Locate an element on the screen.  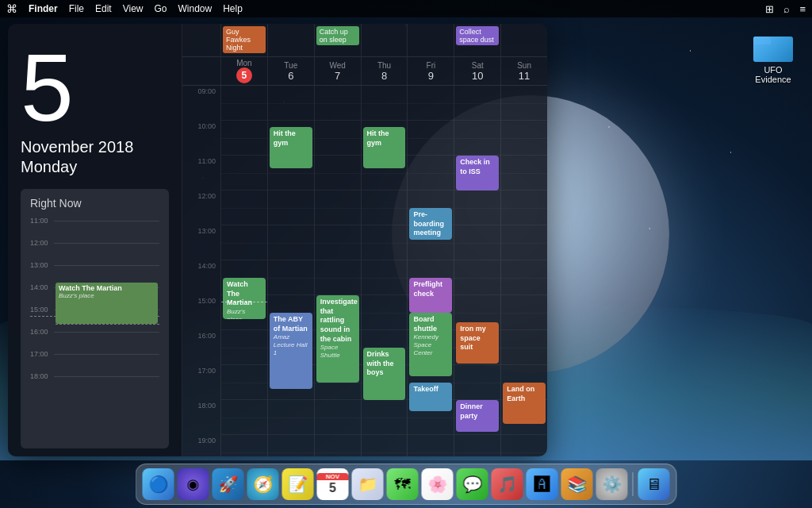
dock-icon-photos: 🌸 is located at coordinates (438, 484).